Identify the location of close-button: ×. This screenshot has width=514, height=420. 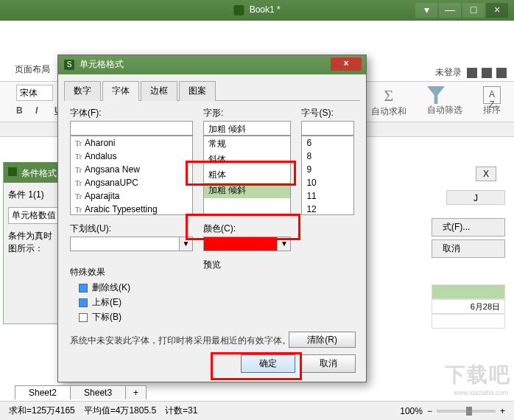
(497, 10).